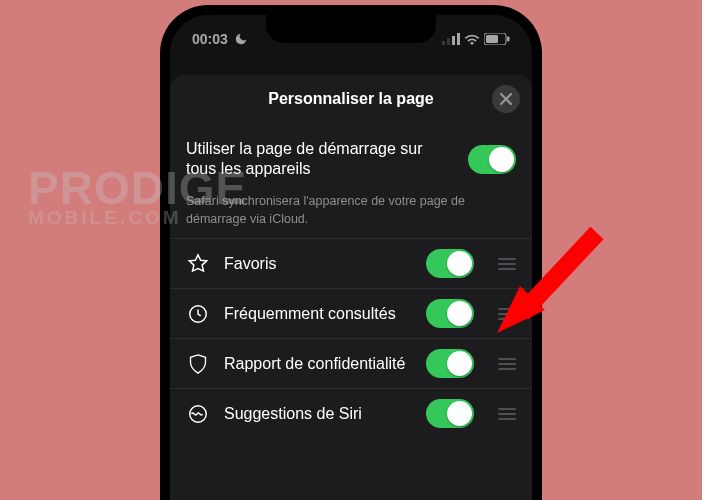 The width and height of the screenshot is (702, 500). I want to click on item-privacy: Rapport de confidentialité, so click(351, 363).